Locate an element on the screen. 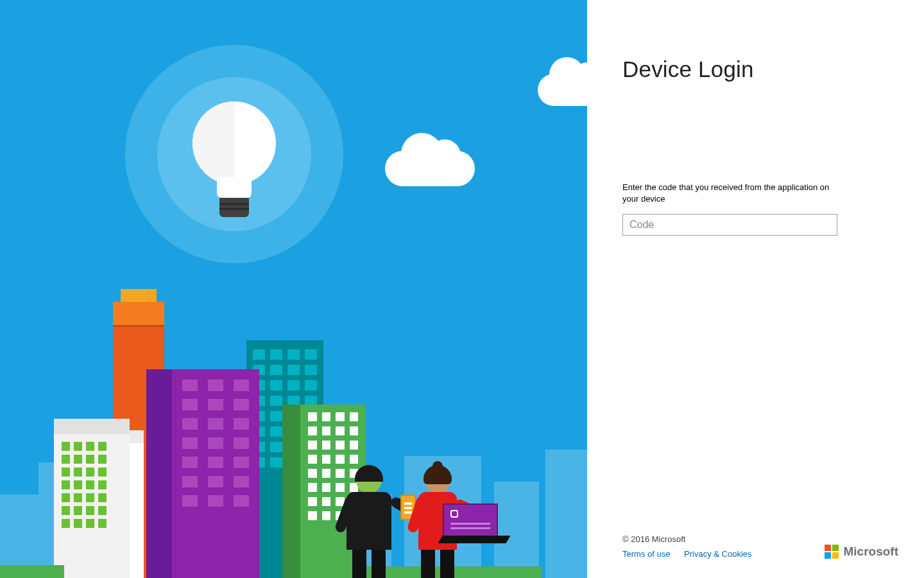 Image resolution: width=924 pixels, height=578 pixels. microsoft-logo: Microsoft is located at coordinates (862, 552).